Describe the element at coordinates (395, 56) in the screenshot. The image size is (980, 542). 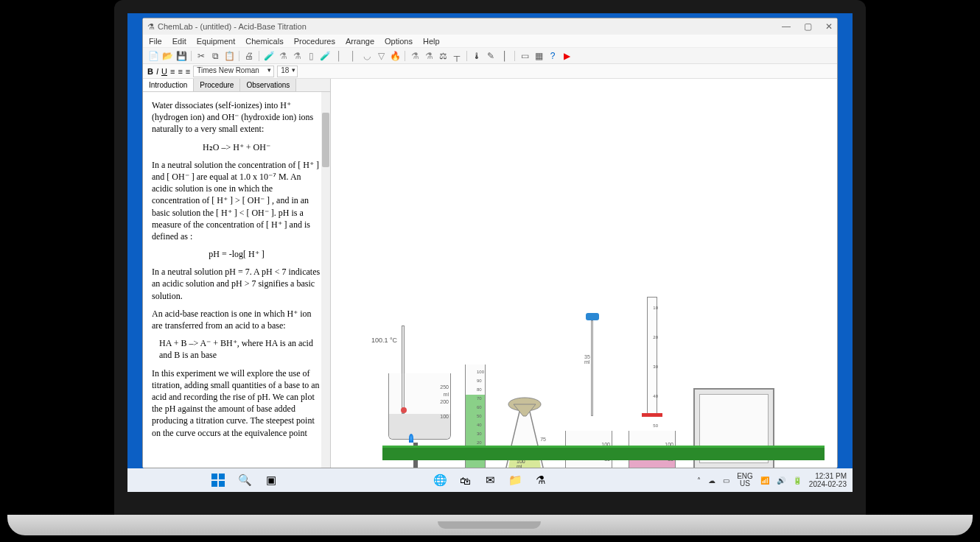
I see `bunsen-icon: 🔥` at that location.